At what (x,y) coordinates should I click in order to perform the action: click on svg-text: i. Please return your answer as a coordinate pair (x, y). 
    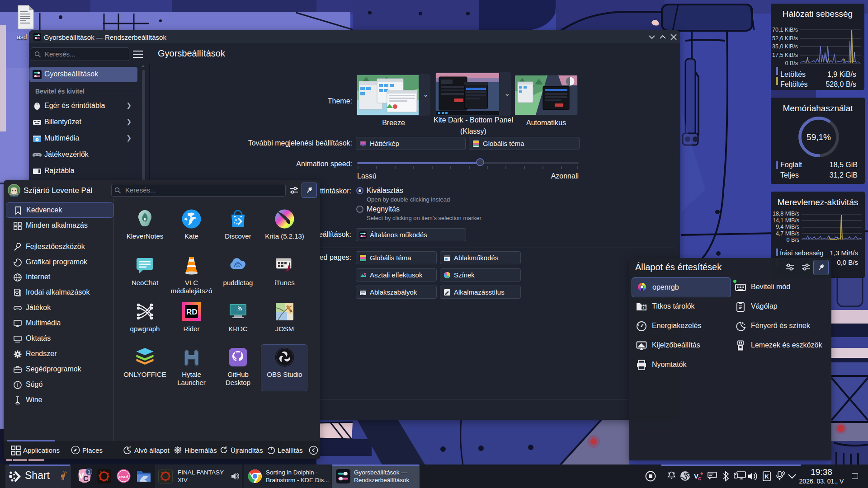
    Looking at the image, I should click on (18, 385).